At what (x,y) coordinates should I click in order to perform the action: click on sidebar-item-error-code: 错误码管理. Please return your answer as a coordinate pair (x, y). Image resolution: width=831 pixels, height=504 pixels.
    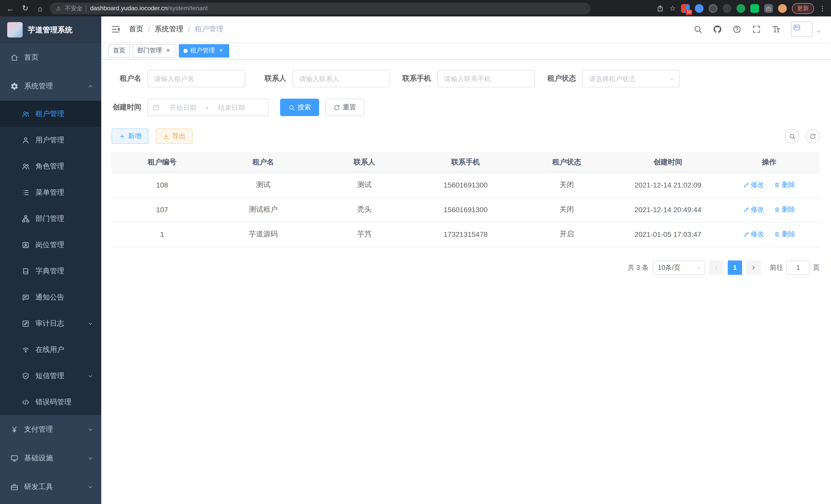
    Looking at the image, I should click on (51, 402).